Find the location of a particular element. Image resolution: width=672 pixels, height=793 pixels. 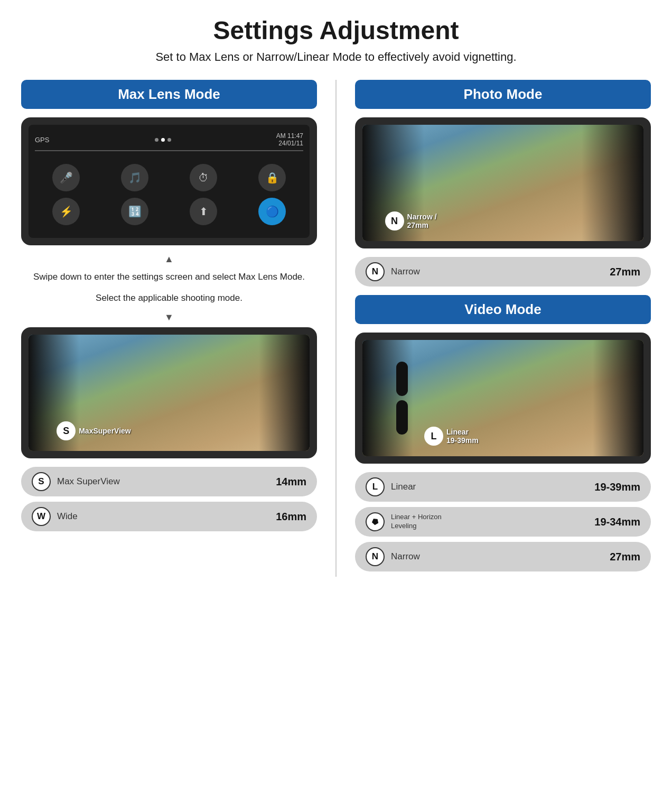

photo-bike-image: N Narrow /27mm is located at coordinates (503, 183).